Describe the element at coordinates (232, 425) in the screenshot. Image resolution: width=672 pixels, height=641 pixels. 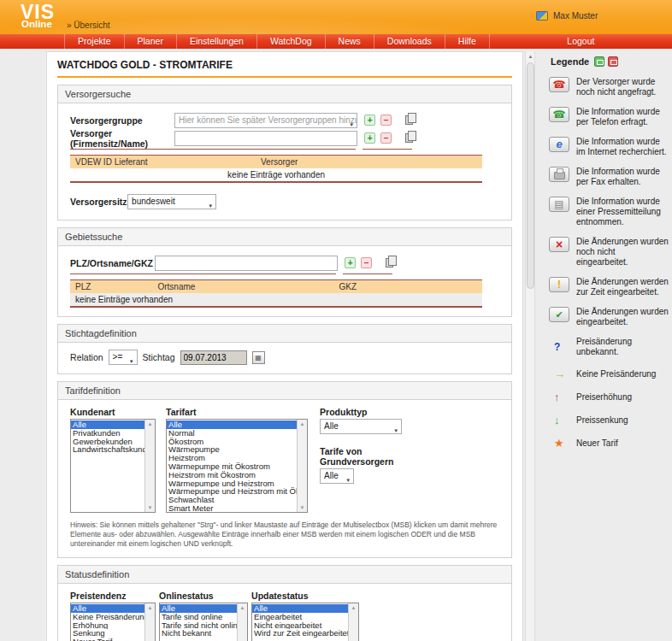
I see `tarifart-option: Alle` at that location.